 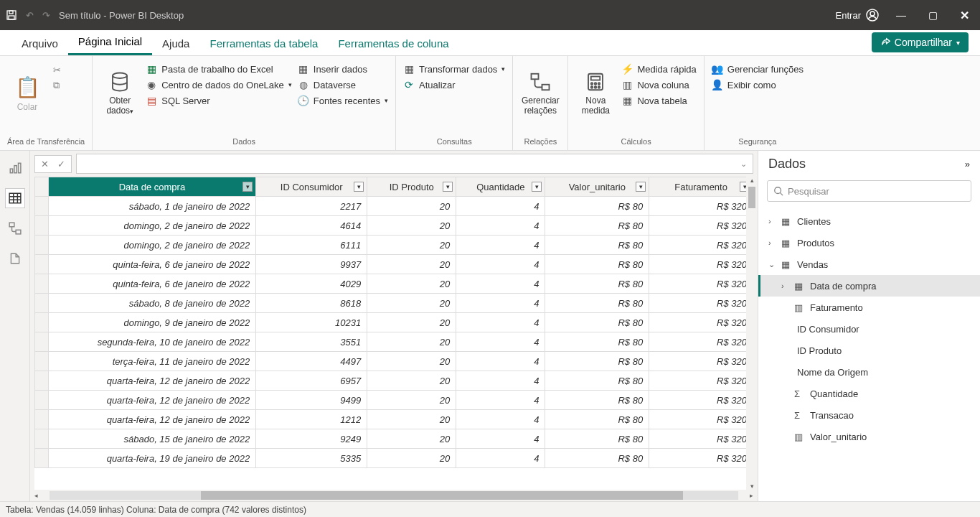 I want to click on new-measure-button: Nova medida, so click(x=595, y=93).